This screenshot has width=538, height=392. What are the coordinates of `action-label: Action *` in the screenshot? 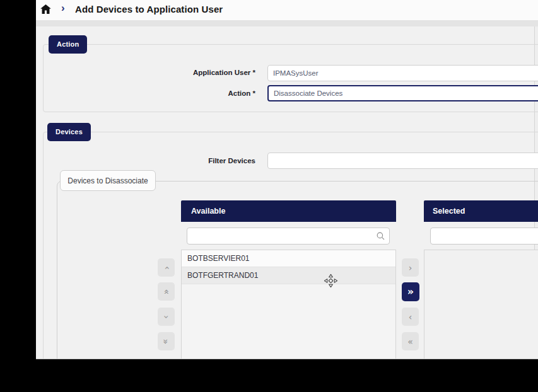 It's located at (177, 93).